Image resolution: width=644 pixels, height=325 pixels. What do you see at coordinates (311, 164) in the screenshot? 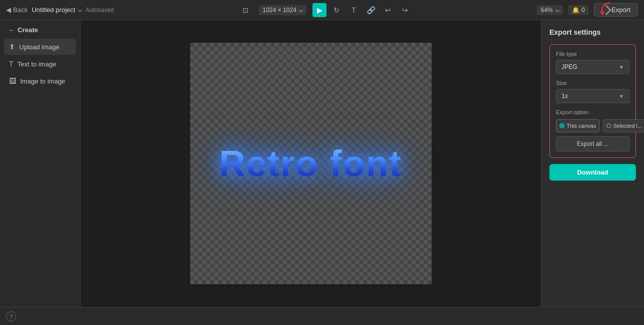
I see `canvas-text: Retro font` at bounding box center [311, 164].